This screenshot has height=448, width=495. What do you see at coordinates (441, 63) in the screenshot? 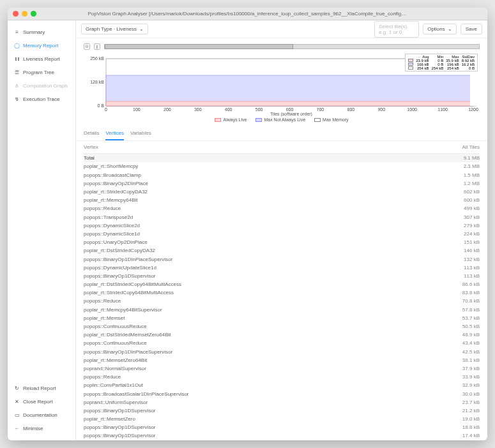
I see `chart-stats-box: AvgMinMaxStdDev 23.9 kB0 B35.9 kB8.92 kB…` at bounding box center [441, 63].